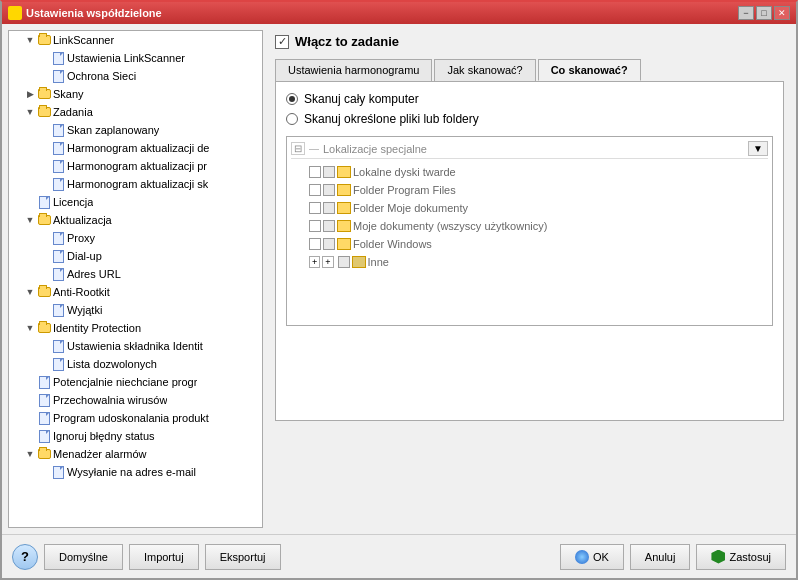  What do you see at coordinates (84, 557) in the screenshot?
I see `domyslne-button: Domyślne` at bounding box center [84, 557].